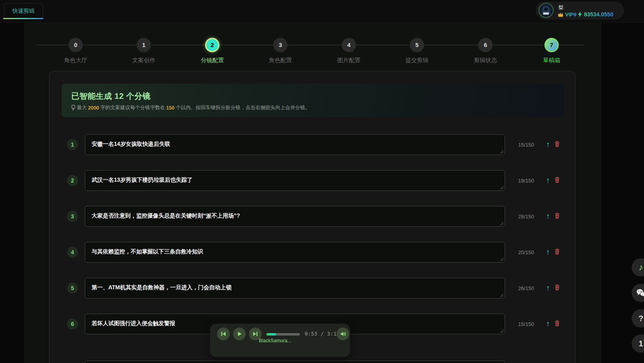 The image size is (644, 363). Describe the element at coordinates (599, 14) in the screenshot. I see `points-balance: 83534.0550` at that location.